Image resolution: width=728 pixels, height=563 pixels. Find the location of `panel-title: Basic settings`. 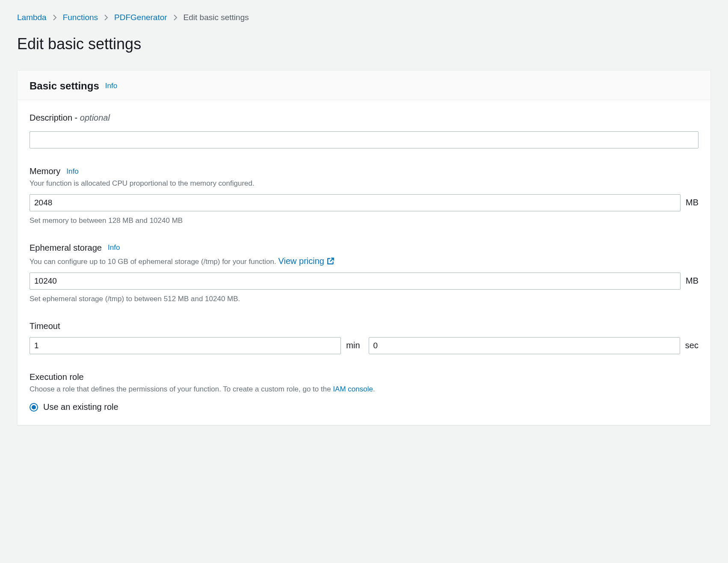

panel-title: Basic settings is located at coordinates (64, 86).